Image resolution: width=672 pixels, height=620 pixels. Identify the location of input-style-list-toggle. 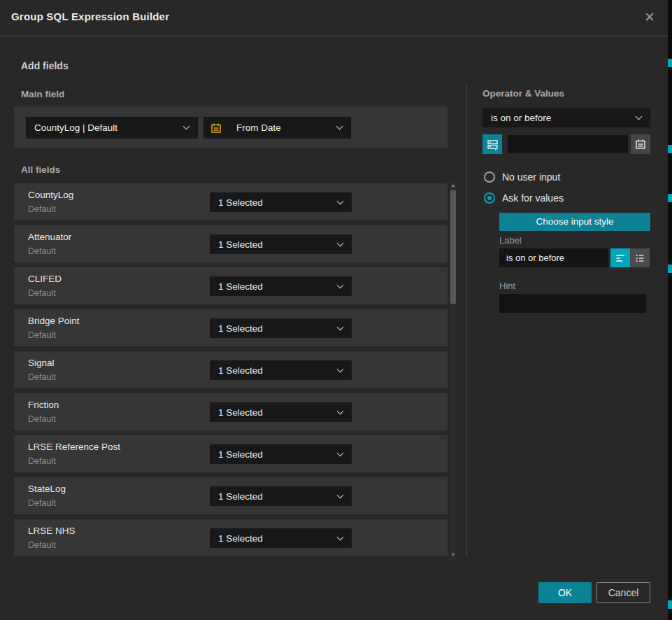
(640, 258).